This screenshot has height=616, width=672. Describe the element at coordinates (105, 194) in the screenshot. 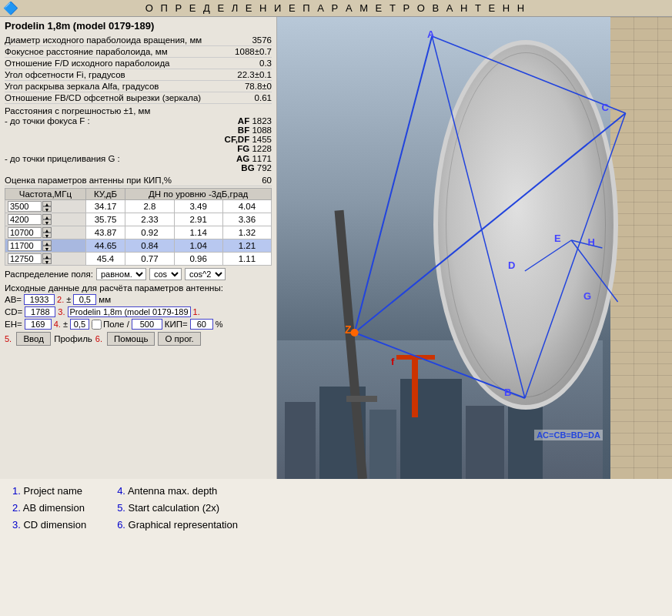

I see `ku-col-header: КУ,дБ` at that location.